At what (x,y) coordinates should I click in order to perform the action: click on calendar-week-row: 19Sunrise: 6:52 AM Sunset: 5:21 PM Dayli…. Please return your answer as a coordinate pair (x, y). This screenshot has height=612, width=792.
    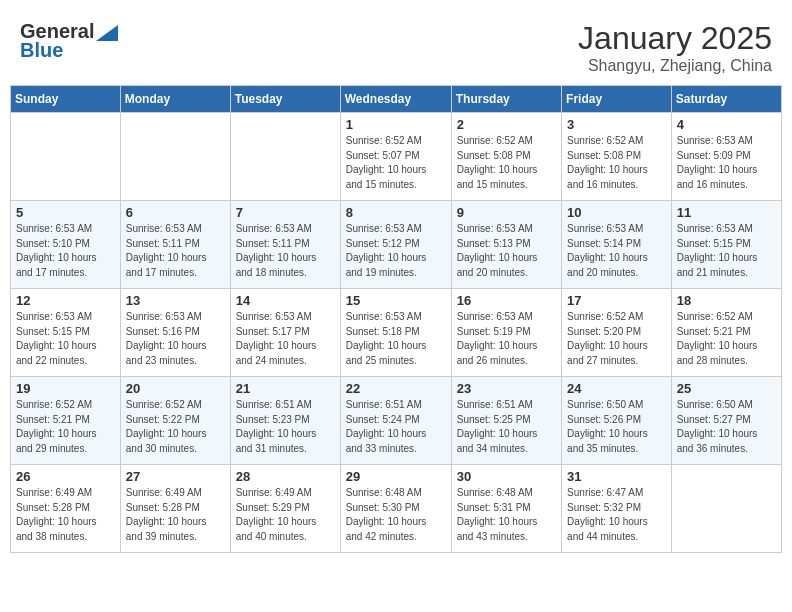
    Looking at the image, I should click on (396, 421).